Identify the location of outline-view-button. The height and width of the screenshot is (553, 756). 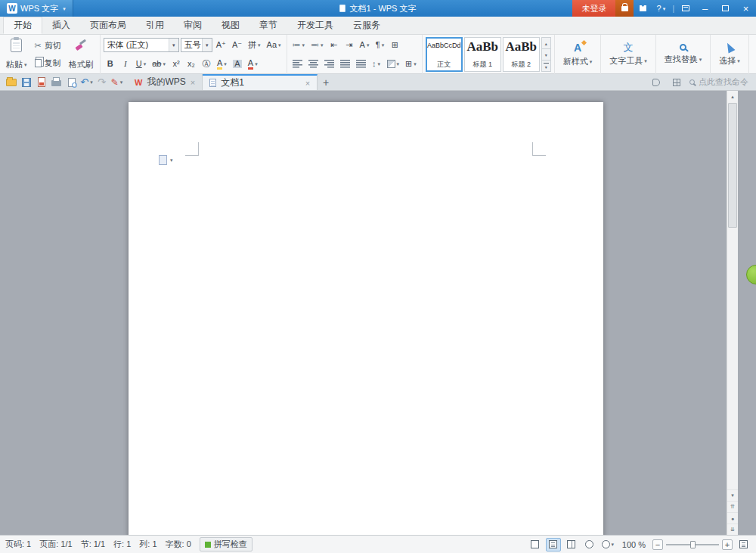
(572, 545).